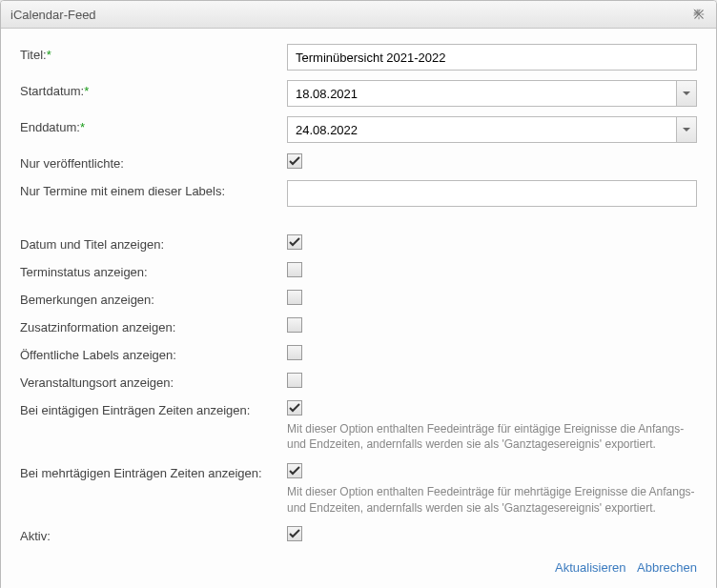  What do you see at coordinates (492, 93) in the screenshot?
I see `startdate-combo` at bounding box center [492, 93].